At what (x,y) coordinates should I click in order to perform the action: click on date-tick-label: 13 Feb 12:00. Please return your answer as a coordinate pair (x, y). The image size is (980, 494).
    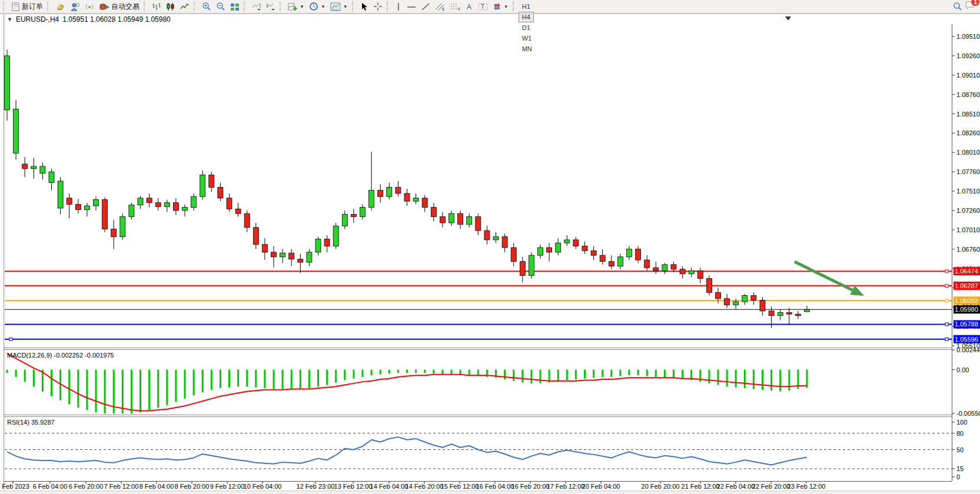
    Looking at the image, I should click on (353, 486).